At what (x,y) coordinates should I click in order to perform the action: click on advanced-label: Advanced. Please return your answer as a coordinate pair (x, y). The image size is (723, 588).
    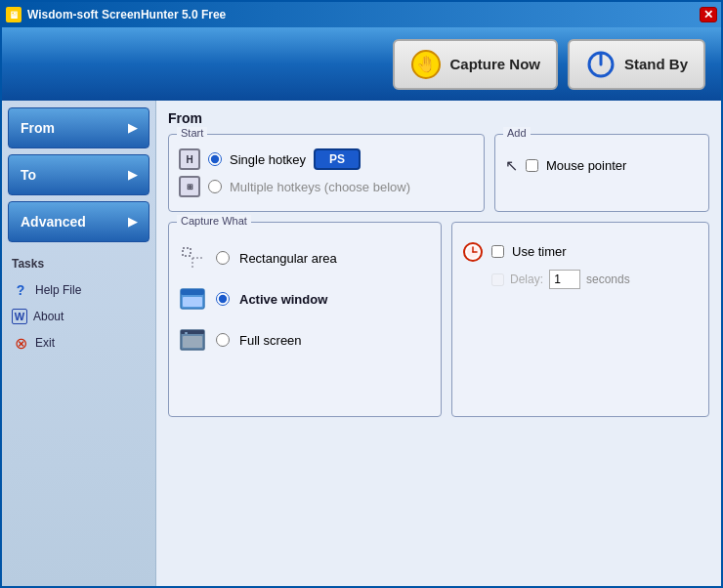
    Looking at the image, I should click on (53, 222).